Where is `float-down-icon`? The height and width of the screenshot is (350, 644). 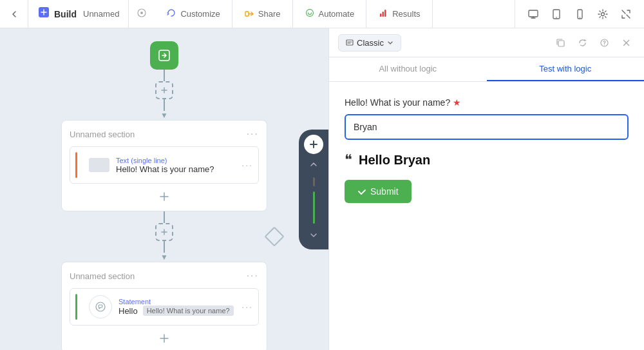 float-down-icon is located at coordinates (314, 237).